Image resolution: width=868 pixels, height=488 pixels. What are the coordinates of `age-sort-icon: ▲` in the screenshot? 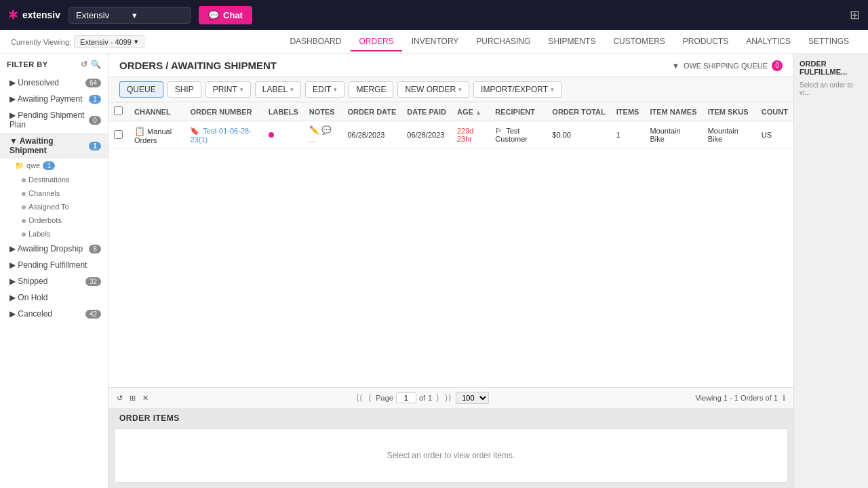 It's located at (479, 113).